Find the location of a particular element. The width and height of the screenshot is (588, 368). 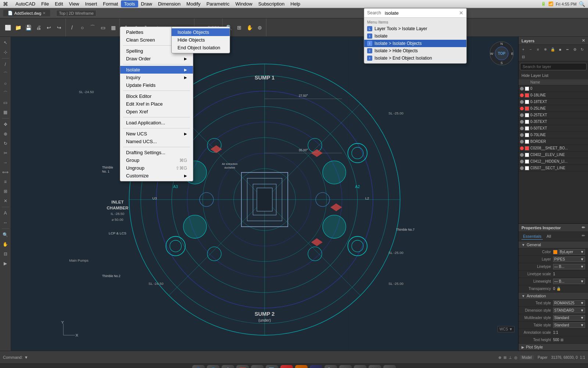

layer-collapse-btn: ⊟ is located at coordinates (523, 57).